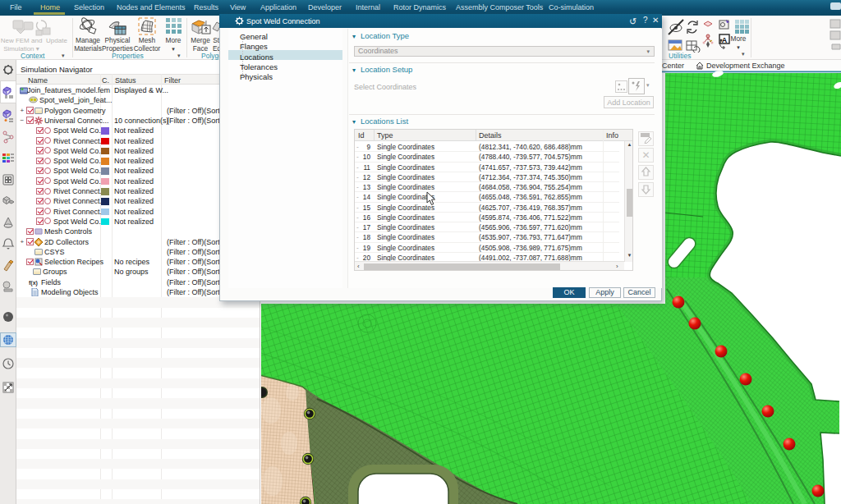 This screenshot has height=504, width=841. Describe the element at coordinates (724, 40) in the screenshot. I see `svg-text: A` at that location.